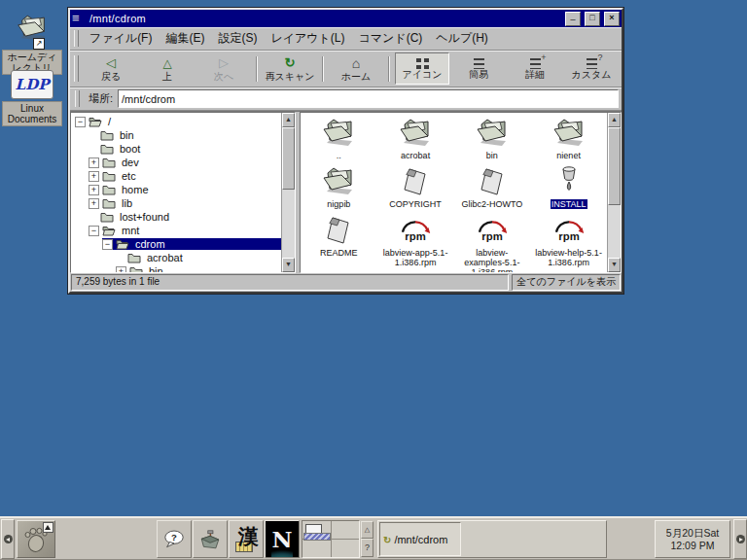  What do you see at coordinates (479, 68) in the screenshot?
I see `toolbar-button: 簡易` at bounding box center [479, 68].